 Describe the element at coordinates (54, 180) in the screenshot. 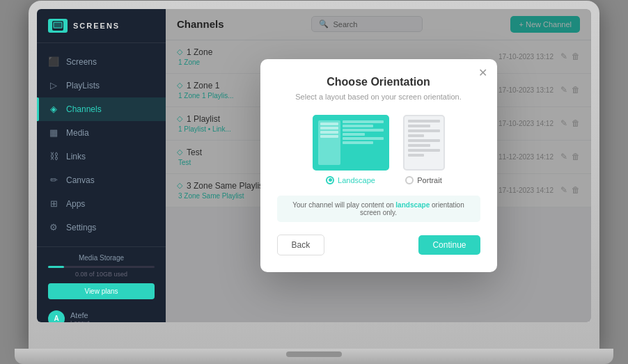

I see `canvas-icon: ✏` at that location.